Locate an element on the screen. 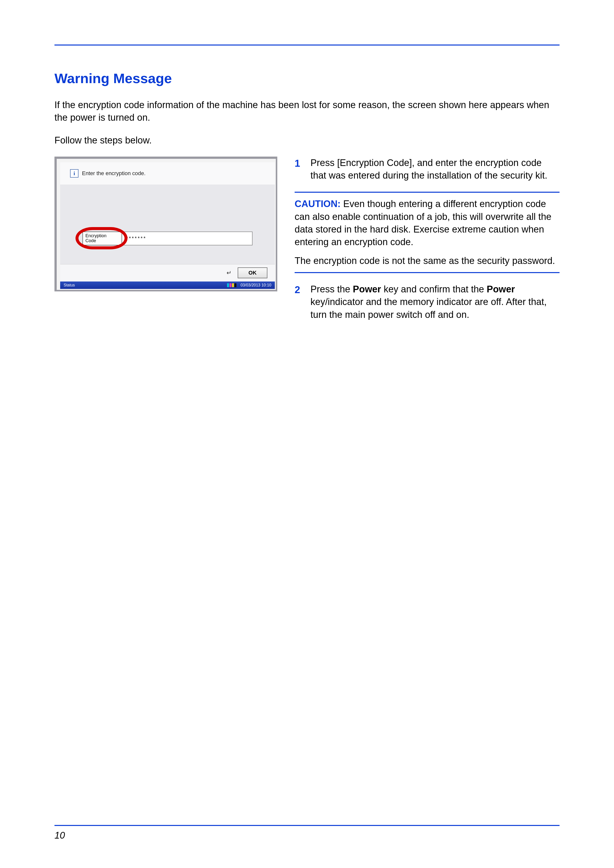 The height and width of the screenshot is (868, 614). intro-paragraph: If the encryption code information of th… is located at coordinates (307, 111).